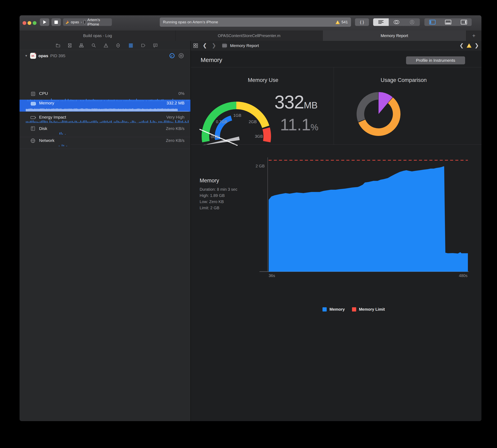 The height and width of the screenshot is (448, 497). What do you see at coordinates (105, 143) in the screenshot?
I see `gauge-row-network: Network Zero KB/s` at bounding box center [105, 143].